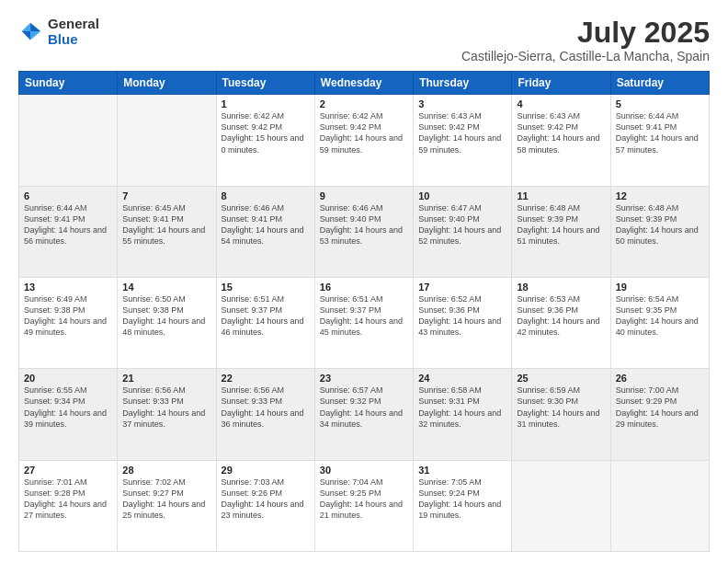 The height and width of the screenshot is (563, 728). I want to click on day-cell: 8Sunrise: 6:46 AM Sunset: 9:41 PM Daylig…, so click(265, 232).